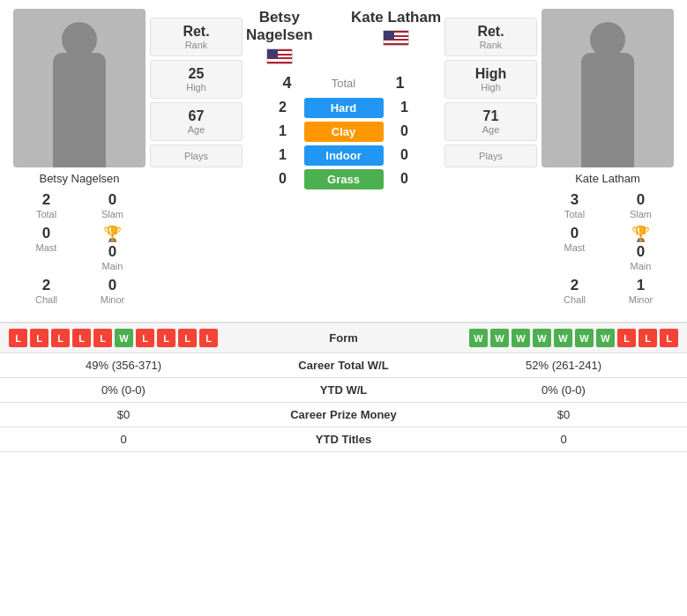  What do you see at coordinates (344, 439) in the screenshot?
I see `ytd-titles-label: YTD Titles` at bounding box center [344, 439].